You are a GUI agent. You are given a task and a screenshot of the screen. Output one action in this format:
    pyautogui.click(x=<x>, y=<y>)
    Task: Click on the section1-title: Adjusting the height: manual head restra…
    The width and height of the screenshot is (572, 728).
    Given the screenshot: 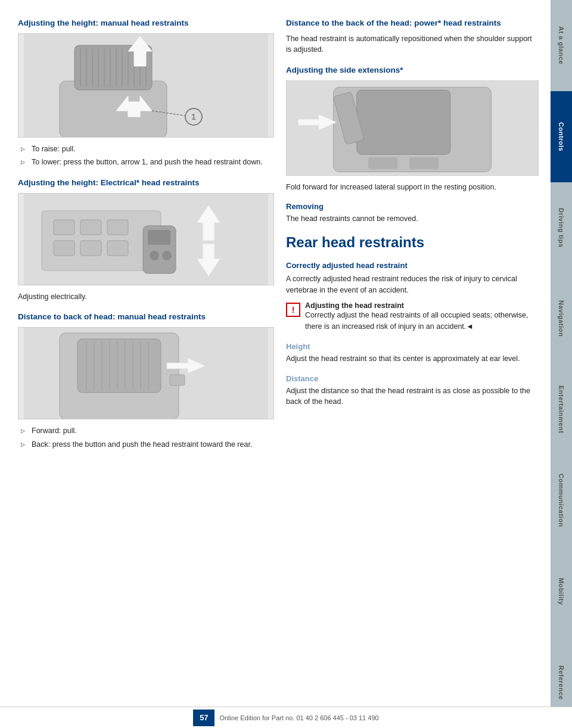 What is the action you would take?
    pyautogui.click(x=146, y=23)
    